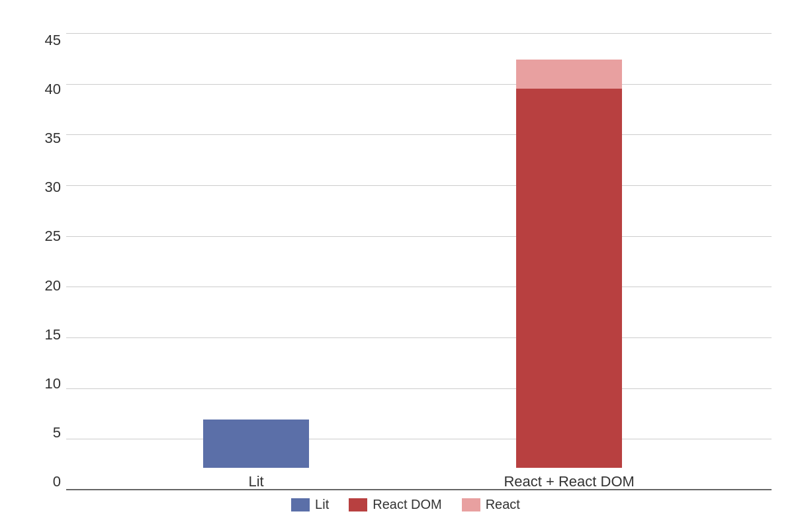 The height and width of the screenshot is (532, 798). Describe the element at coordinates (53, 384) in the screenshot. I see `y-tick: 10` at that location.